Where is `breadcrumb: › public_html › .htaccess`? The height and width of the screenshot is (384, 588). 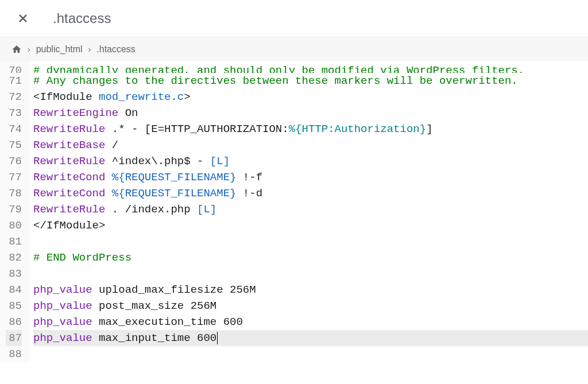 breadcrumb: › public_html › .htaccess is located at coordinates (294, 49).